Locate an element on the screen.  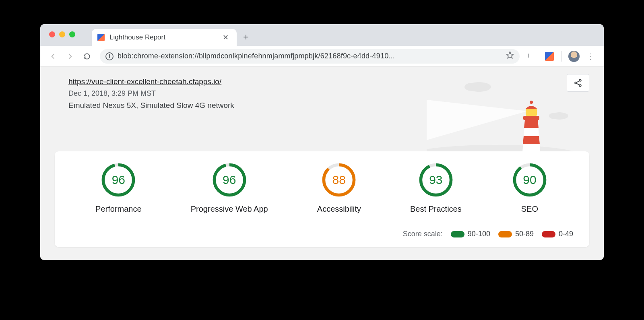
score-scale: Score scale: 90-100 50-89 0-49 is located at coordinates (322, 234).